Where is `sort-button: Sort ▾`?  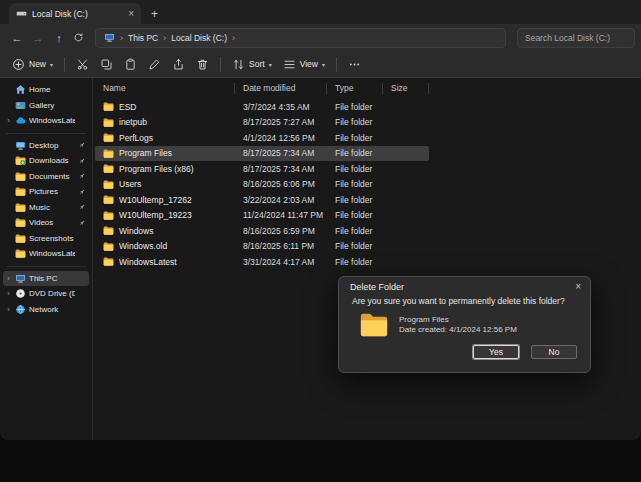 sort-button: Sort ▾ is located at coordinates (252, 64).